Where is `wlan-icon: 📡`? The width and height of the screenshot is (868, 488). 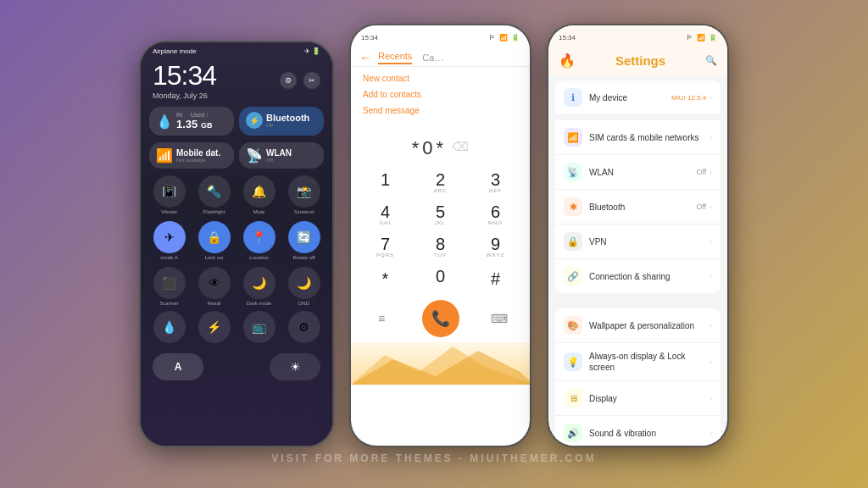 wlan-icon: 📡 is located at coordinates (254, 156).